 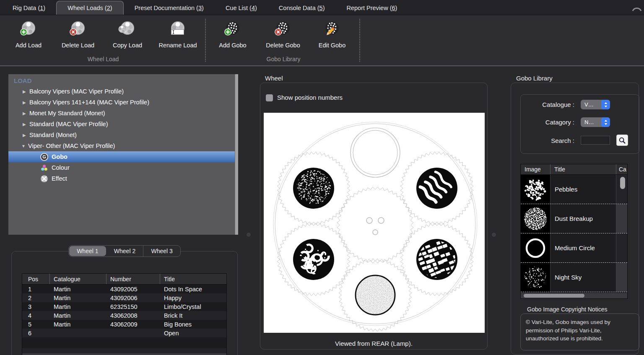 I want to click on cell-title: Open, so click(x=193, y=333).